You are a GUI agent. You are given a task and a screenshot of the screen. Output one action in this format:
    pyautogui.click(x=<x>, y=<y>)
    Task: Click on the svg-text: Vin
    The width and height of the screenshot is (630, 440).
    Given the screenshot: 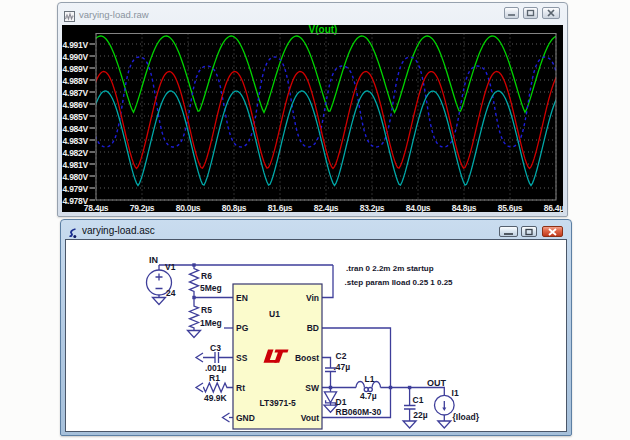 What is the action you would take?
    pyautogui.click(x=312, y=298)
    